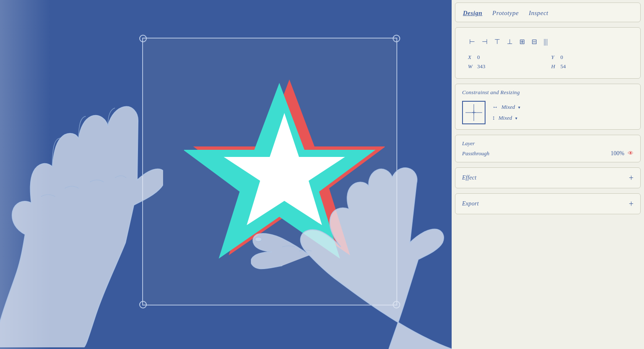  I want to click on corner-handle-tl, so click(143, 38).